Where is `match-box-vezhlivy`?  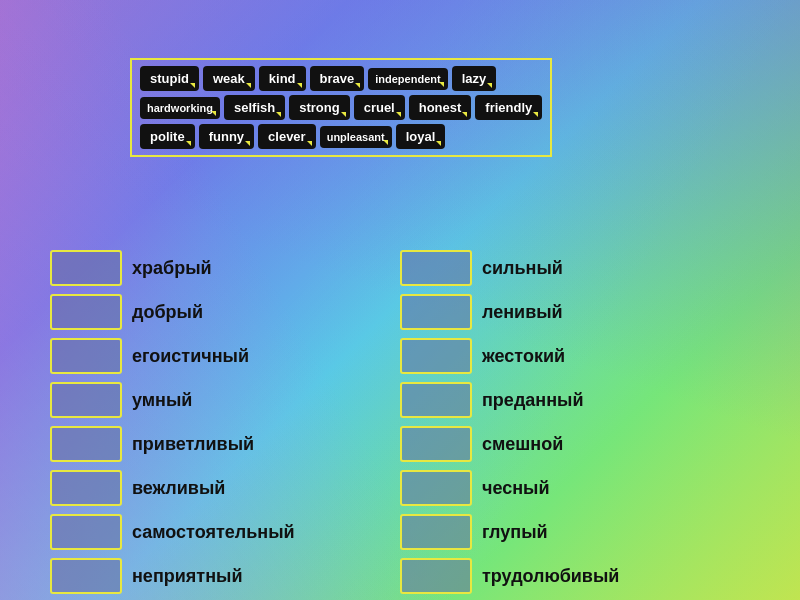 match-box-vezhlivy is located at coordinates (86, 488).